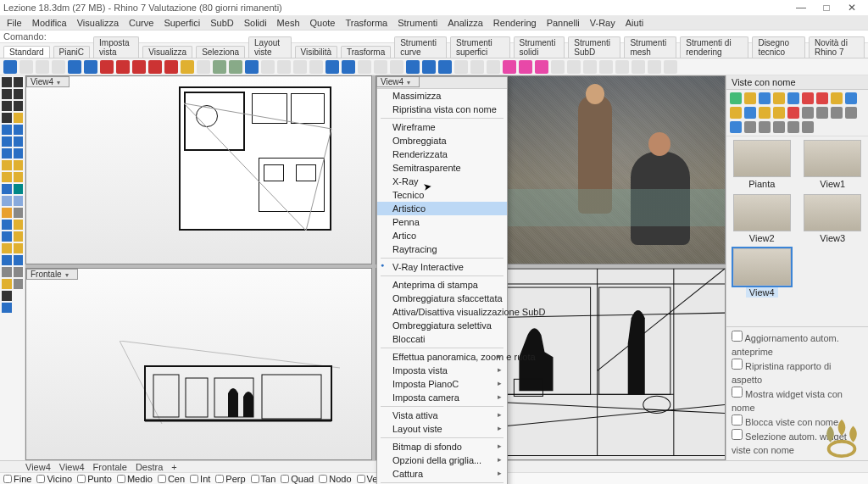  I want to click on osnap-tan: Tan, so click(264, 479).